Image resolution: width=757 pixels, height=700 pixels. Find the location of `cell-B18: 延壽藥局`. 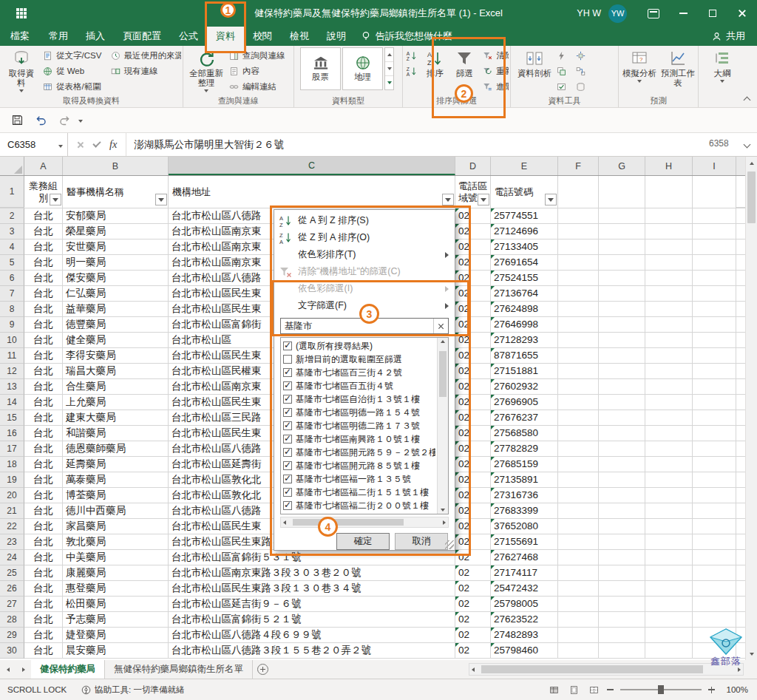

cell-B18: 延壽藥局 is located at coordinates (115, 464).